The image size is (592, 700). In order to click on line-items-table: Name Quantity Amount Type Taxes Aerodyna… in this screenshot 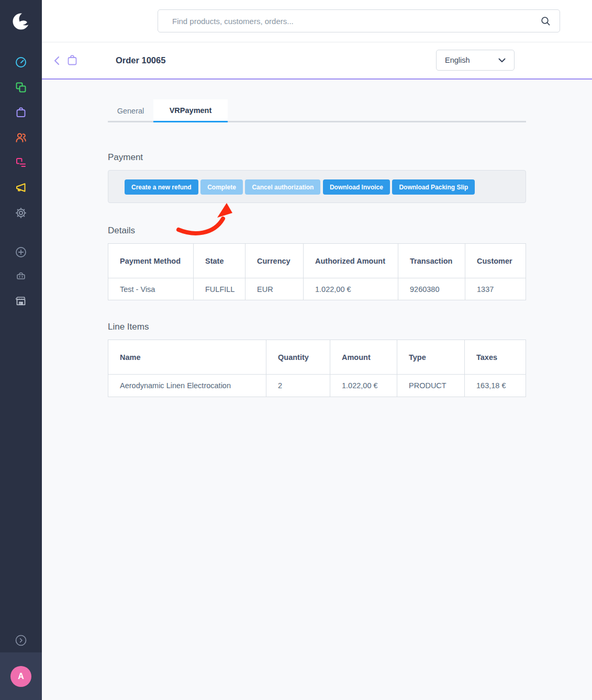, I will do `click(317, 368)`.